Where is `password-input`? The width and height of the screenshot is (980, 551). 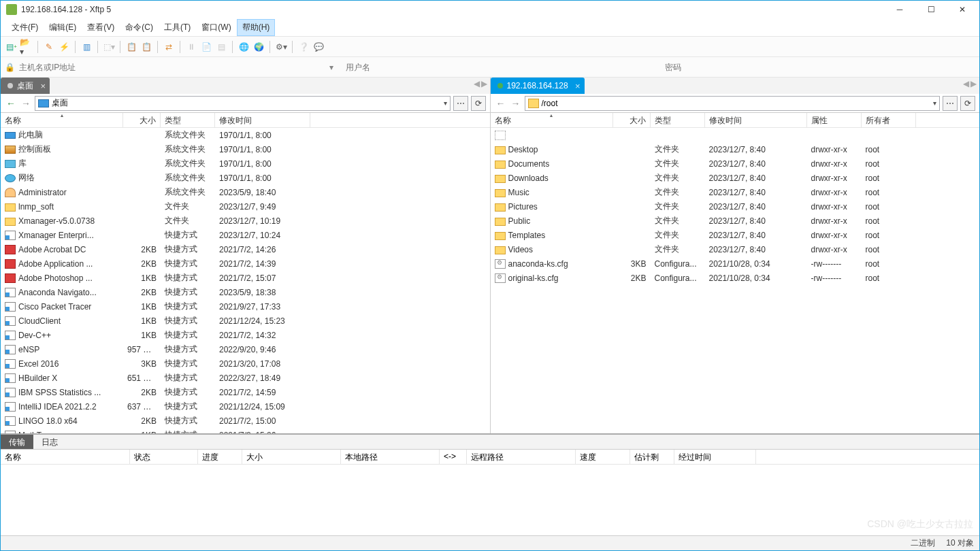 password-input is located at coordinates (818, 67).